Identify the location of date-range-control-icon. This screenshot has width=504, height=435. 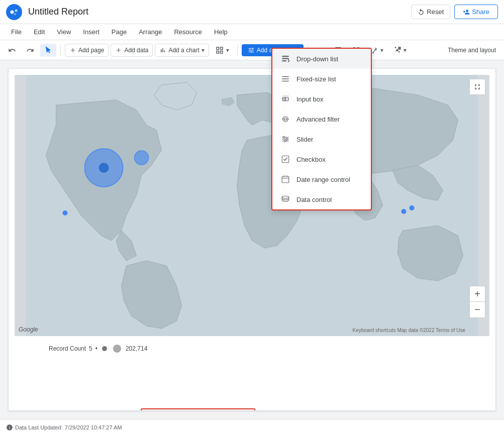
(285, 179).